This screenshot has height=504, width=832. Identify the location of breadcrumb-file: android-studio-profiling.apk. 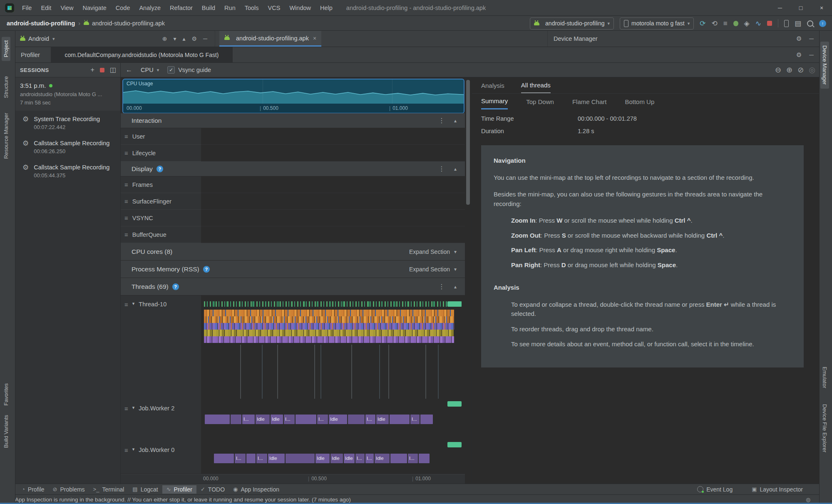
(128, 23).